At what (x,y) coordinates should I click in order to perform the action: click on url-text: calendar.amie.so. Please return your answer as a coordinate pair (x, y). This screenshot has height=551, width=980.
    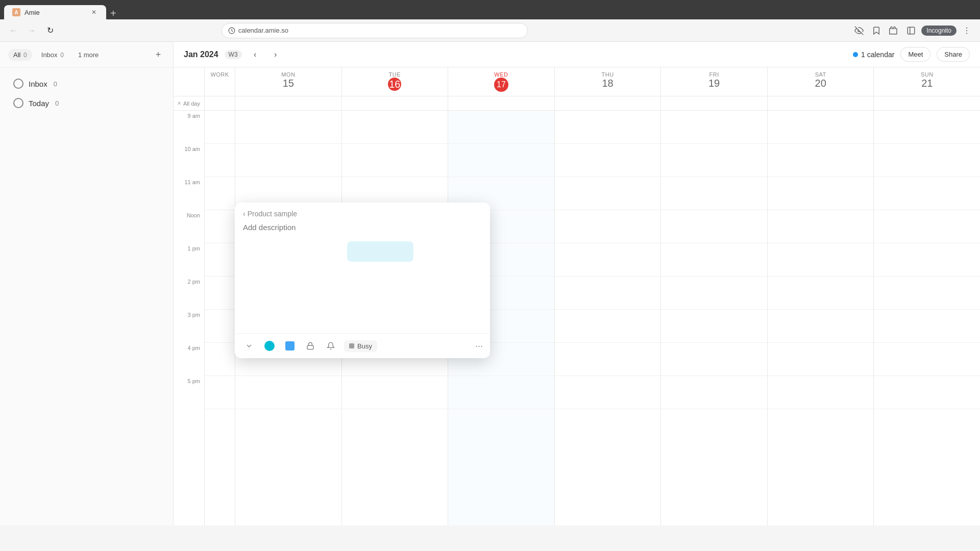
    Looking at the image, I should click on (263, 31).